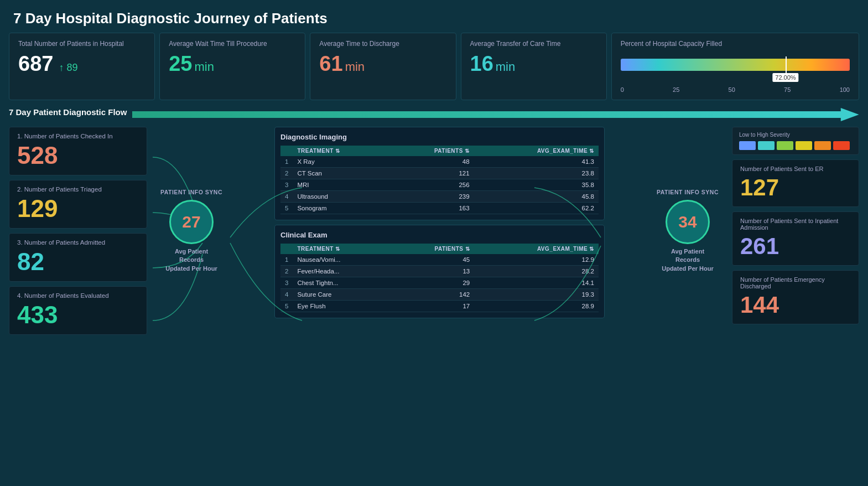 The image size is (868, 486). Describe the element at coordinates (180, 64) in the screenshot. I see `kpi-avg-wait-value: 25` at that location.